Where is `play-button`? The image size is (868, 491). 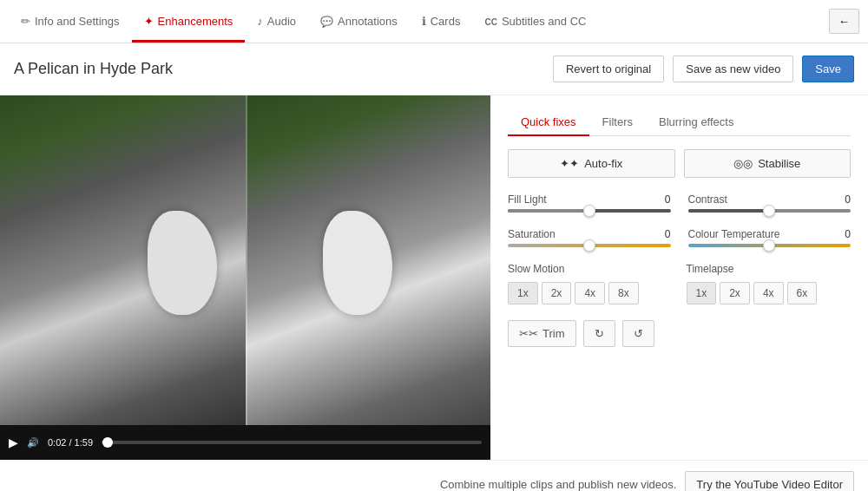
play-button is located at coordinates (14, 442).